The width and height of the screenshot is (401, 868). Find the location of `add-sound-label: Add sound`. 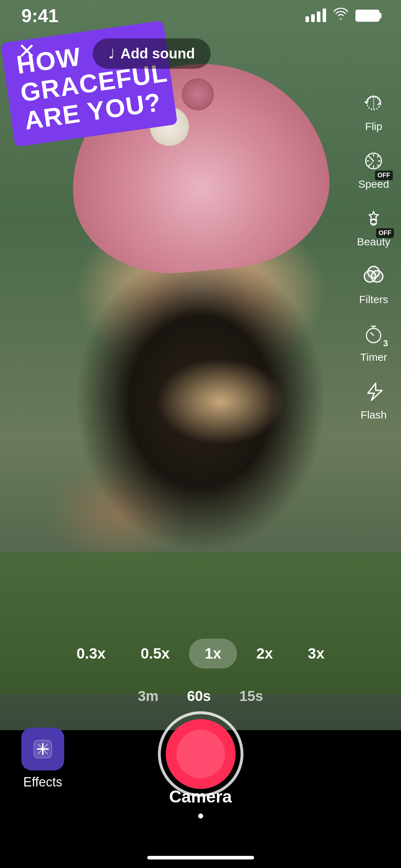

add-sound-label: Add sound is located at coordinates (158, 53).